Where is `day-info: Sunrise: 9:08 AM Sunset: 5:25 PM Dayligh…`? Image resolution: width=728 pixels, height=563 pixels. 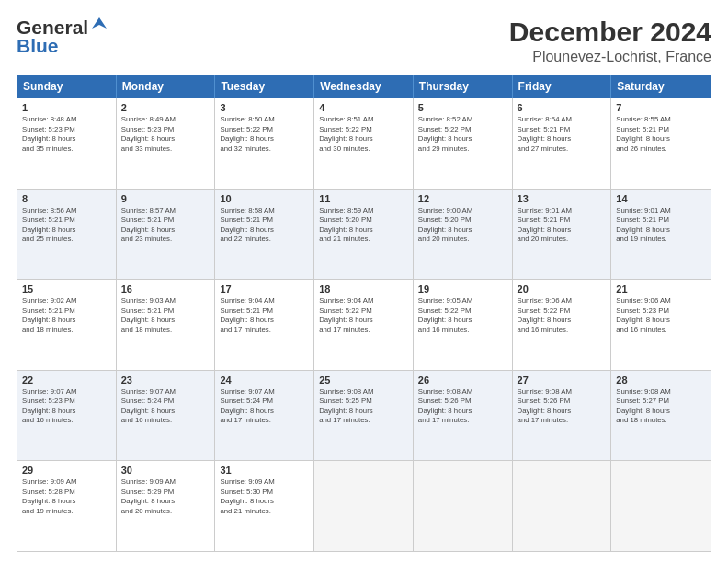 day-info: Sunrise: 9:08 AM Sunset: 5:25 PM Dayligh… is located at coordinates (364, 407).